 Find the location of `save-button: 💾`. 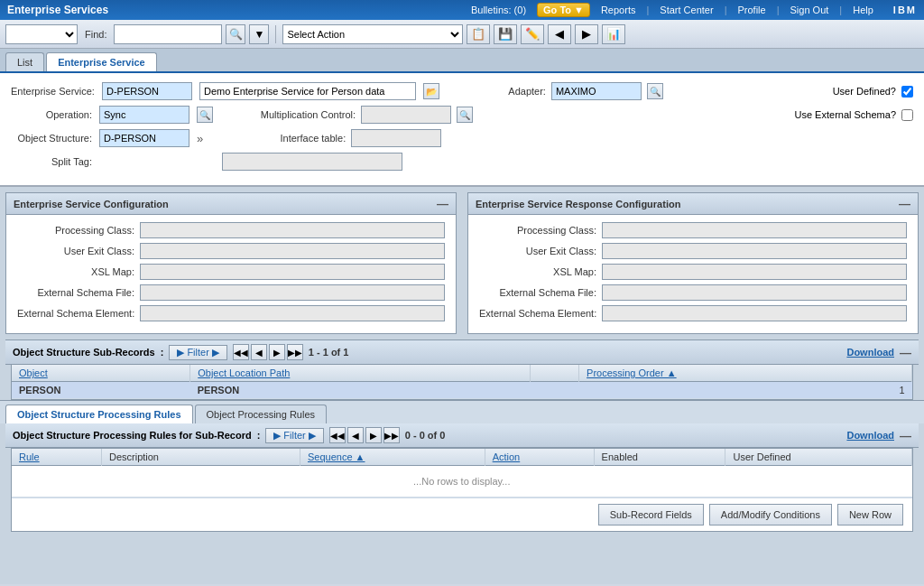

save-button: 💾 is located at coordinates (505, 34).